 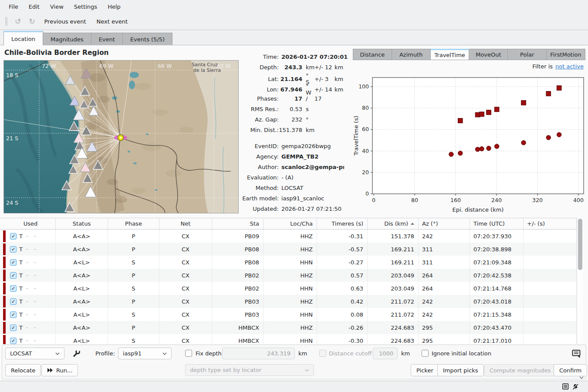 I want to click on tab-event: Event, so click(x=107, y=39).